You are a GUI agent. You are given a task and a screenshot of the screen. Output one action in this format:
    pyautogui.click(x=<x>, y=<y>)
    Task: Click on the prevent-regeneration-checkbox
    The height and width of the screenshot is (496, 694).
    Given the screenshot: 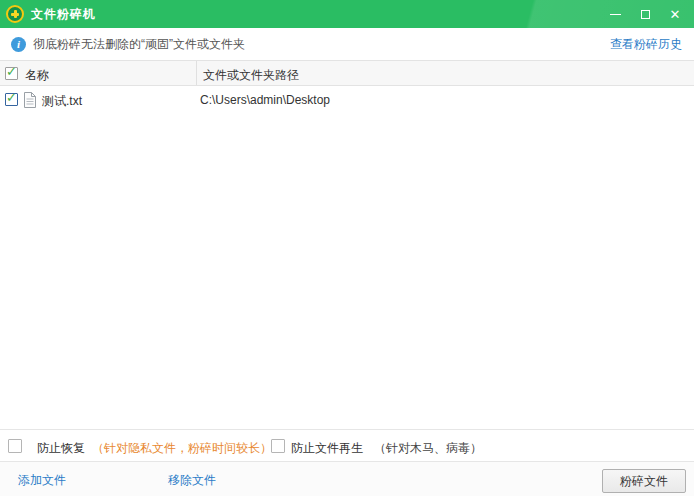 What is the action you would take?
    pyautogui.click(x=278, y=446)
    